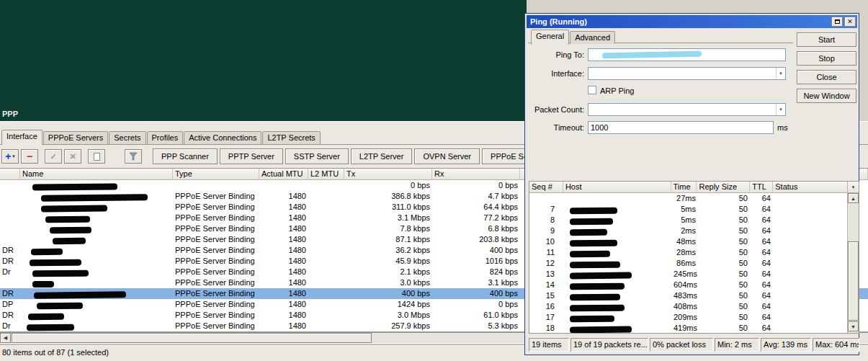  What do you see at coordinates (694, 231) in the screenshot?
I see `ping-table-row: 92ms5064` at bounding box center [694, 231].